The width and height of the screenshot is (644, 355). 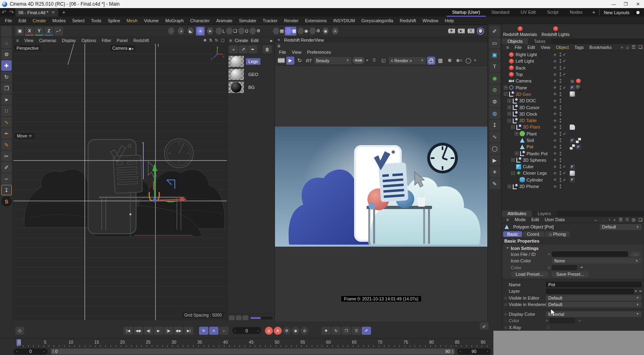 What do you see at coordinates (596, 220) in the screenshot?
I see `attr-back-icon: ←` at bounding box center [596, 220].